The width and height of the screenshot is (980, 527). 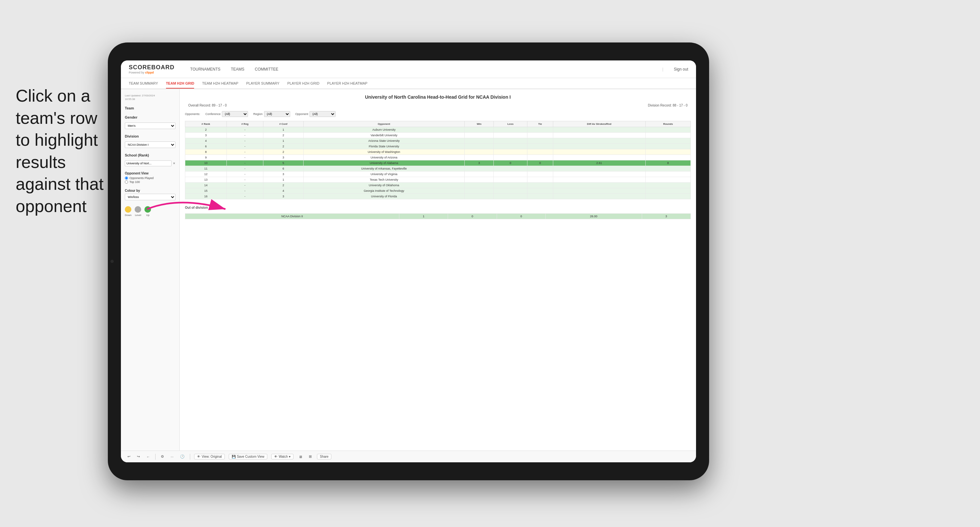 What do you see at coordinates (172, 457) in the screenshot?
I see `more-btn: ···` at bounding box center [172, 457].